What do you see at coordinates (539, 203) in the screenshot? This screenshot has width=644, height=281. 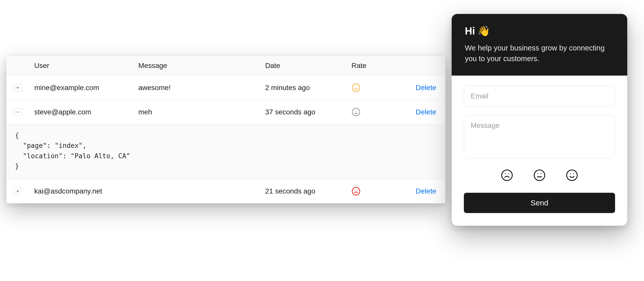 I see `send-button: Send` at bounding box center [539, 203].